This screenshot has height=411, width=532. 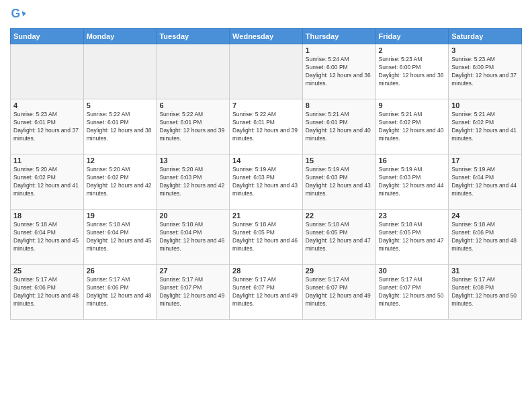 What do you see at coordinates (266, 15) in the screenshot?
I see `page-header: G` at bounding box center [266, 15].